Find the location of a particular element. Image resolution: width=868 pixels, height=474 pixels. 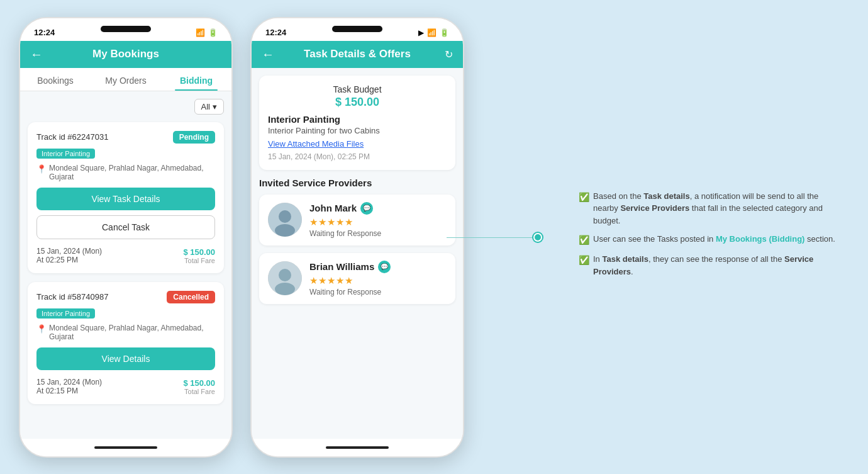

price-block-1: $ 150.00 Total Fare is located at coordinates (199, 256).